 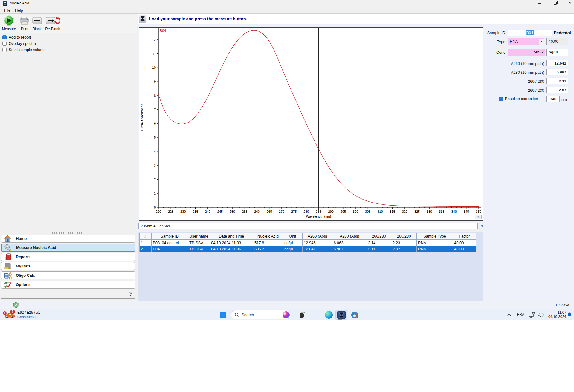 What do you see at coordinates (379, 236) in the screenshot?
I see `table-header-cell: 260/280` at bounding box center [379, 236].